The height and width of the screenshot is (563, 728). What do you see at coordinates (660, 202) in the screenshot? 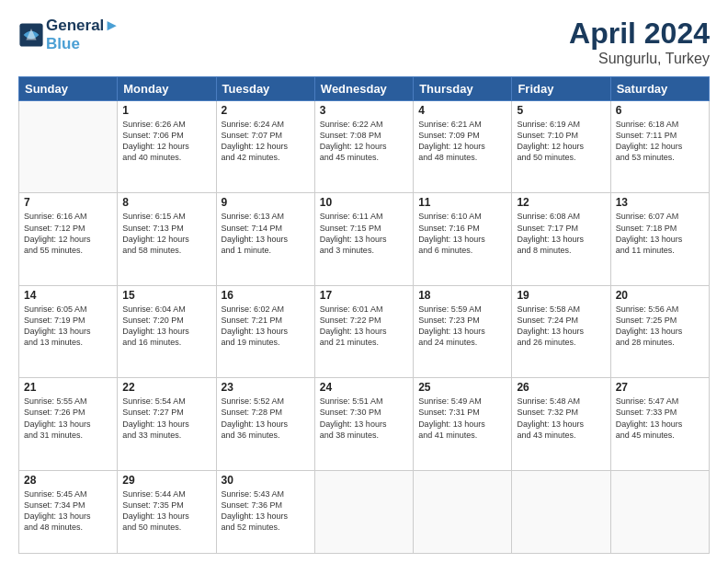
I see `day-number: 13` at bounding box center [660, 202].